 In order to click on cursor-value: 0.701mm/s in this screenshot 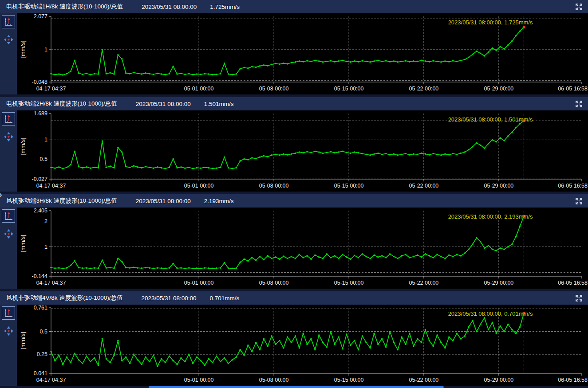, I will do `click(225, 298)`.